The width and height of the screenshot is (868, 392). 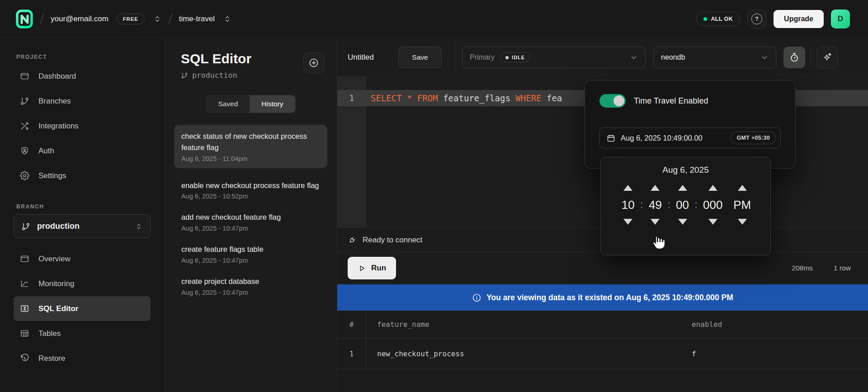 What do you see at coordinates (764, 57) in the screenshot?
I see `chevron-down-icon` at bounding box center [764, 57].